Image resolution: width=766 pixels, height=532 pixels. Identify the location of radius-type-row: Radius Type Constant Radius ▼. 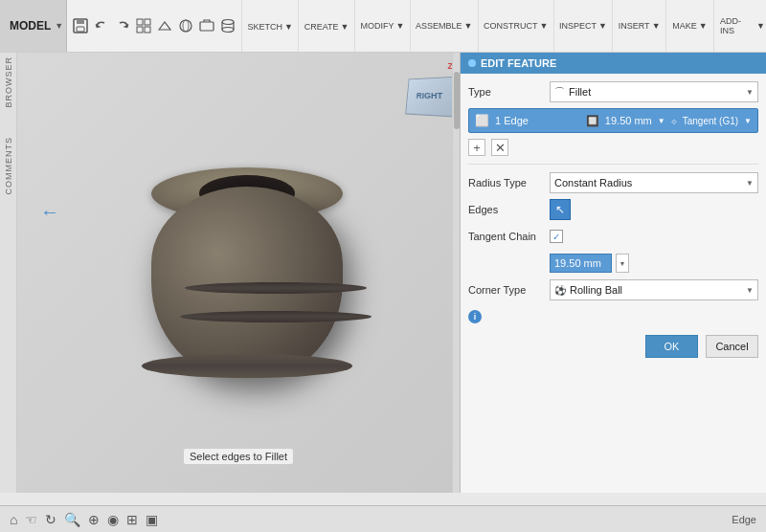
(613, 183).